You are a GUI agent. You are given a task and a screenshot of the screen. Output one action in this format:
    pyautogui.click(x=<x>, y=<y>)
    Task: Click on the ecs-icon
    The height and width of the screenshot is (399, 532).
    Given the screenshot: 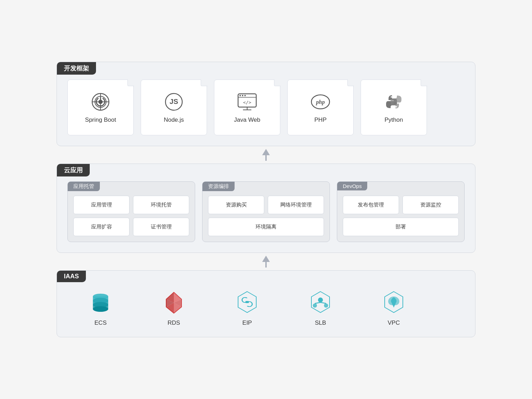 What is the action you would take?
    pyautogui.click(x=101, y=302)
    